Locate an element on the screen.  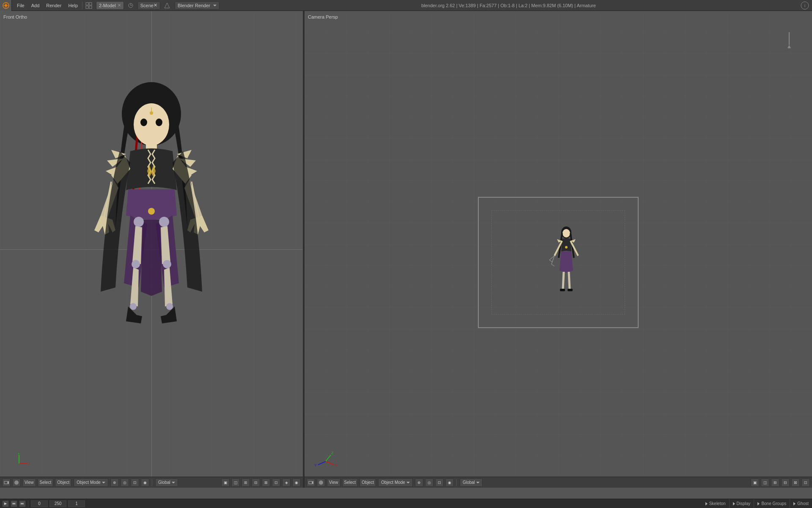
display-section: Display is located at coordinates (742, 504).